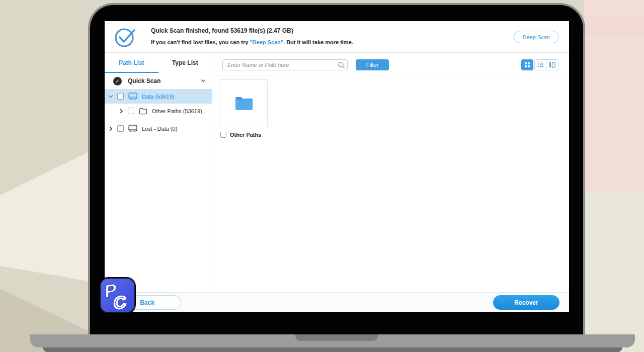 The height and width of the screenshot is (352, 644). I want to click on view-toggle-group, so click(540, 65).